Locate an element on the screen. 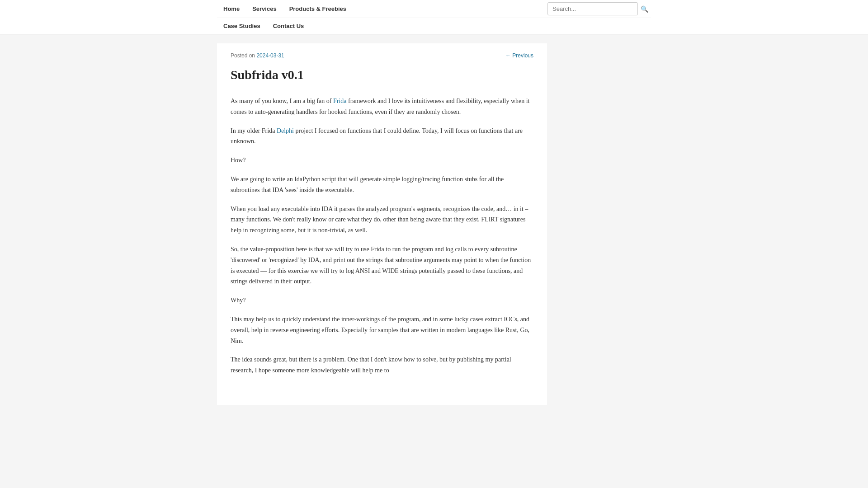 This screenshot has height=488, width=868. sidebar is located at coordinates (606, 224).